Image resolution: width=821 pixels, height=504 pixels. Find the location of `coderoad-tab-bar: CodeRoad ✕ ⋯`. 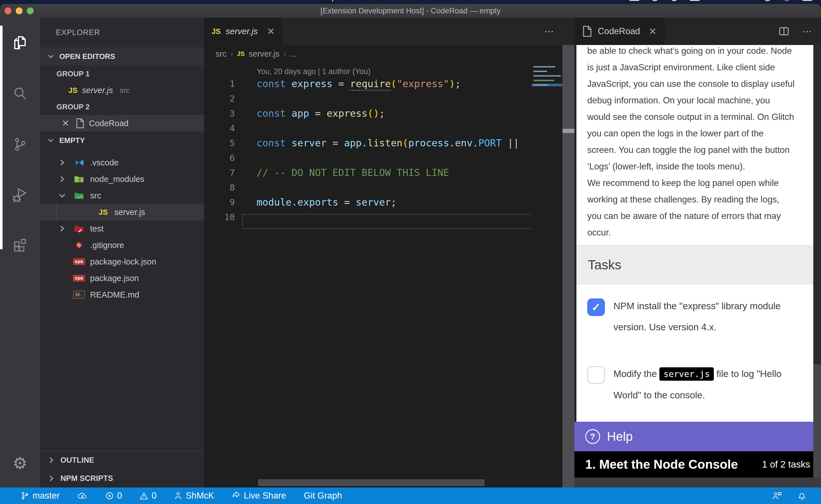

coderoad-tab-bar: CodeRoad ✕ ⋯ is located at coordinates (698, 31).